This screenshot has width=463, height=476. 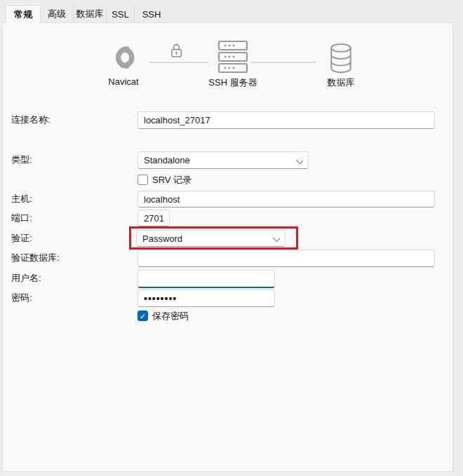 What do you see at coordinates (90, 14) in the screenshot?
I see `tab-databases: 数据库` at bounding box center [90, 14].